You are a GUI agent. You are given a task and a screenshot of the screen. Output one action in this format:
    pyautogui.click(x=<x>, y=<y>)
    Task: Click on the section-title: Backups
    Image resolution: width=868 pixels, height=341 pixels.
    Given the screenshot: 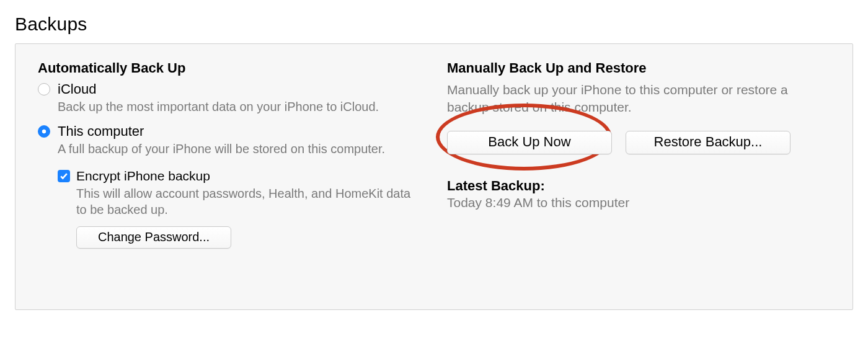 What is the action you would take?
    pyautogui.click(x=434, y=24)
    